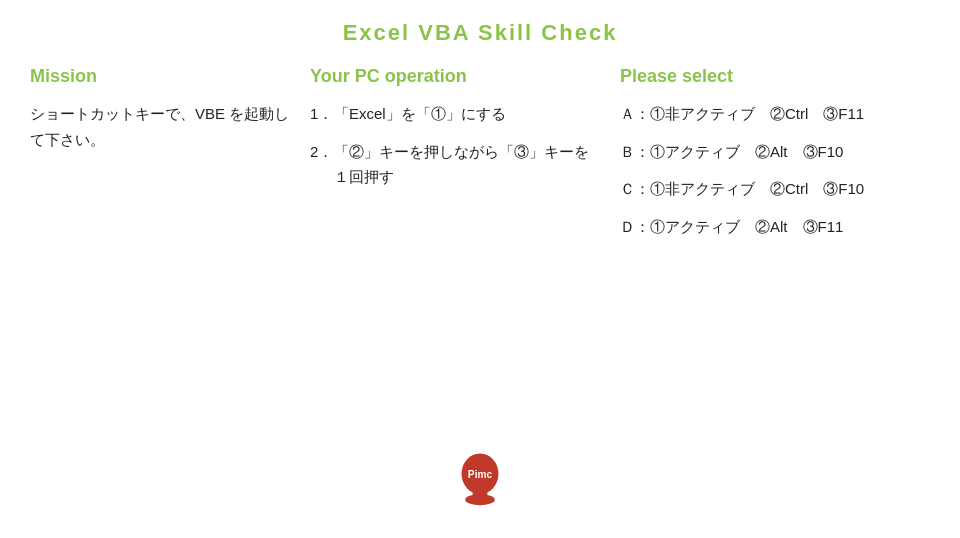  I want to click on option-b: Ｂ：①アクティブ ②Alt ③F10, so click(775, 152).